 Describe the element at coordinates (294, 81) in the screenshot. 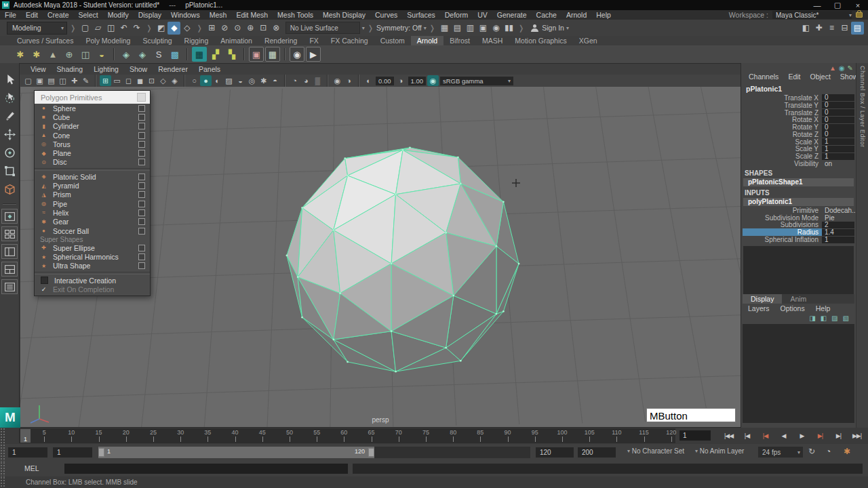

I see `screen-space-ao-icon: ◔` at that location.